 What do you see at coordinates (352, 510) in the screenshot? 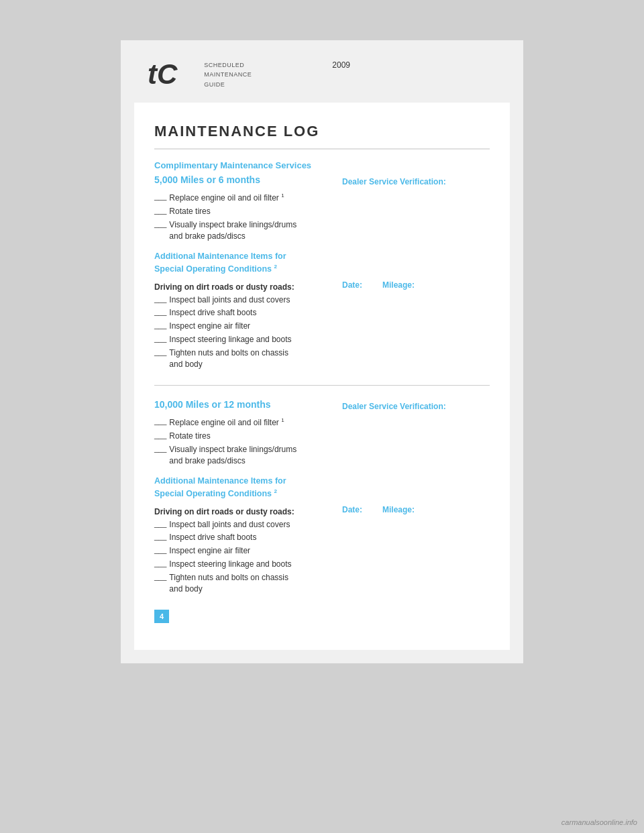
I see `date-label-2: Date:` at bounding box center [352, 510].